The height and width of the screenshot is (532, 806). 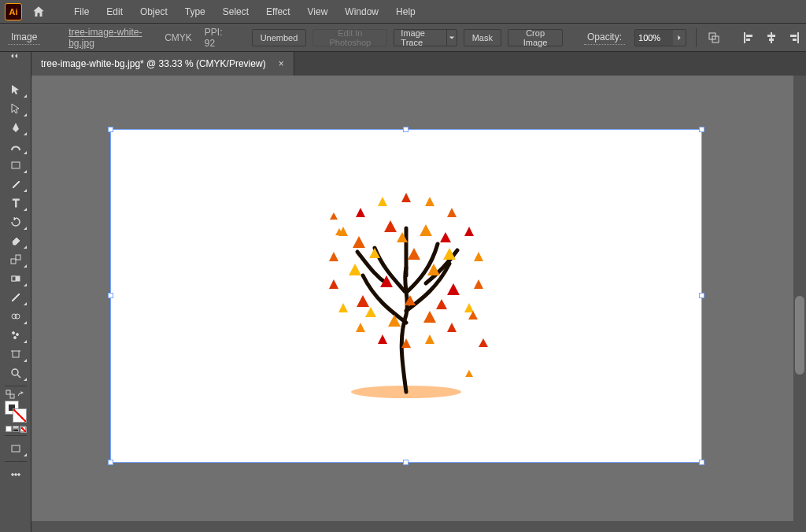 I want to click on color-mode-switches, so click(x=16, y=429).